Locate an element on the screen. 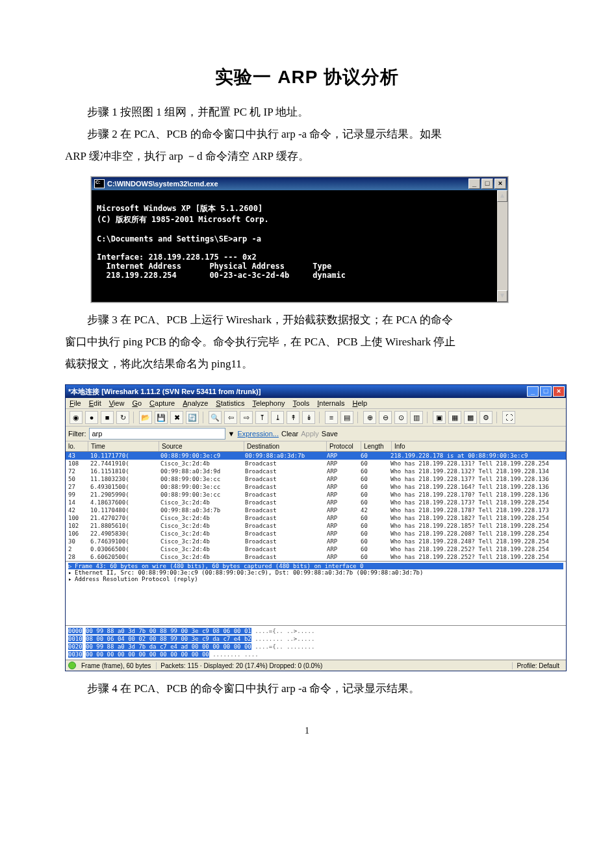 The image size is (614, 868). packet-hex-pane: 0000 00 99 88 a0 3d 7b 00 88 99 00 3e c9… is located at coordinates (316, 643).